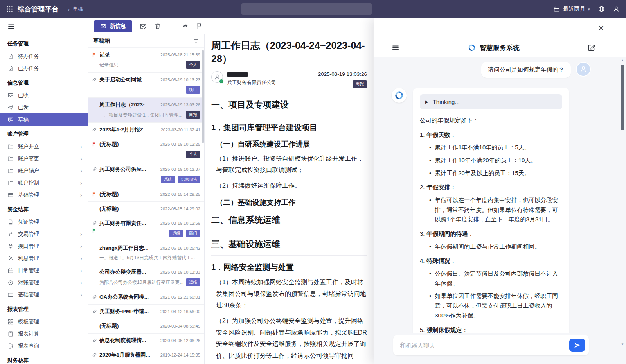 The image size is (626, 364). I want to click on sidebar-item-voucher: 凭证管理, so click(44, 222).